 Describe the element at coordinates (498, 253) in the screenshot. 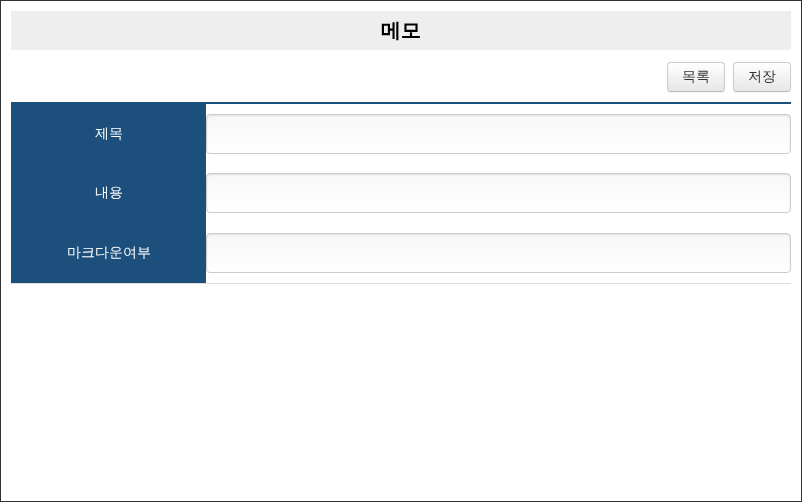

I see `markdown-input` at that location.